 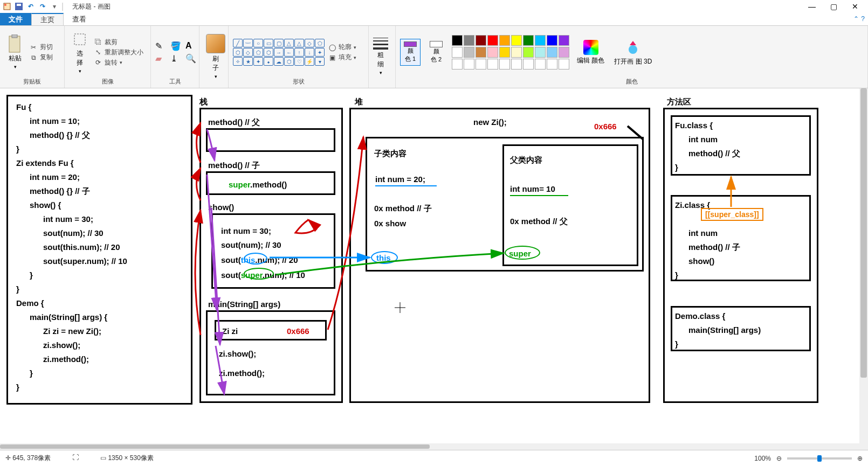 I want to click on cut-button: ✂剪切, so click(x=41, y=47).